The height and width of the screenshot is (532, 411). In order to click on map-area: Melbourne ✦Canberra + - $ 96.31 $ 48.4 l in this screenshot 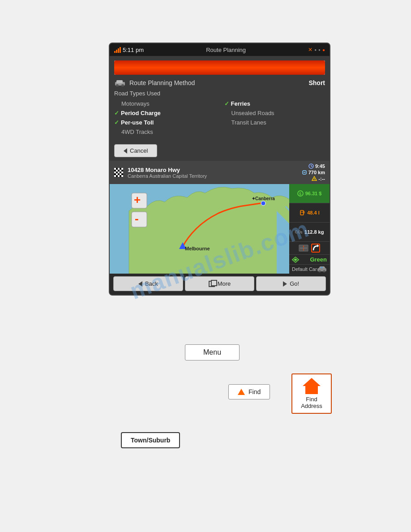, I will do `click(219, 229)`.